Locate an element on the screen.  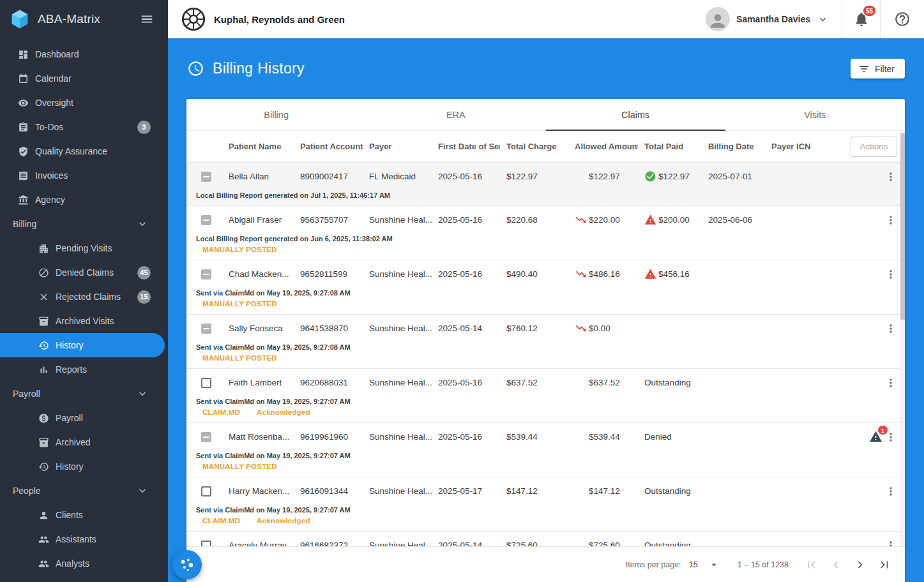
column-header-total-paid: Total Paid is located at coordinates (670, 147).